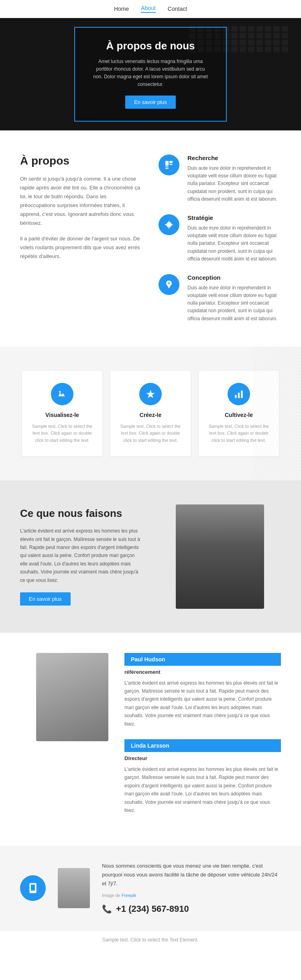 The width and height of the screenshot is (301, 980). Describe the element at coordinates (203, 746) in the screenshot. I see `testimonial-linda-name: Linda Larsson` at that location.